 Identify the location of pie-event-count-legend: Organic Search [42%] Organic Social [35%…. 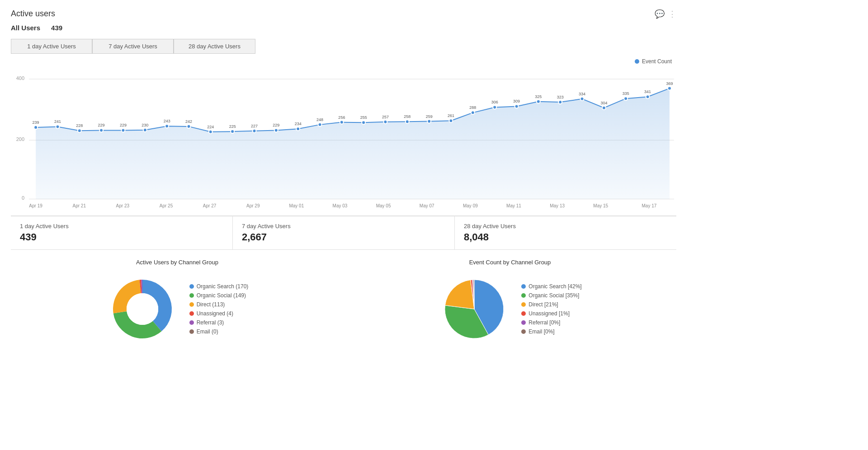
(552, 309).